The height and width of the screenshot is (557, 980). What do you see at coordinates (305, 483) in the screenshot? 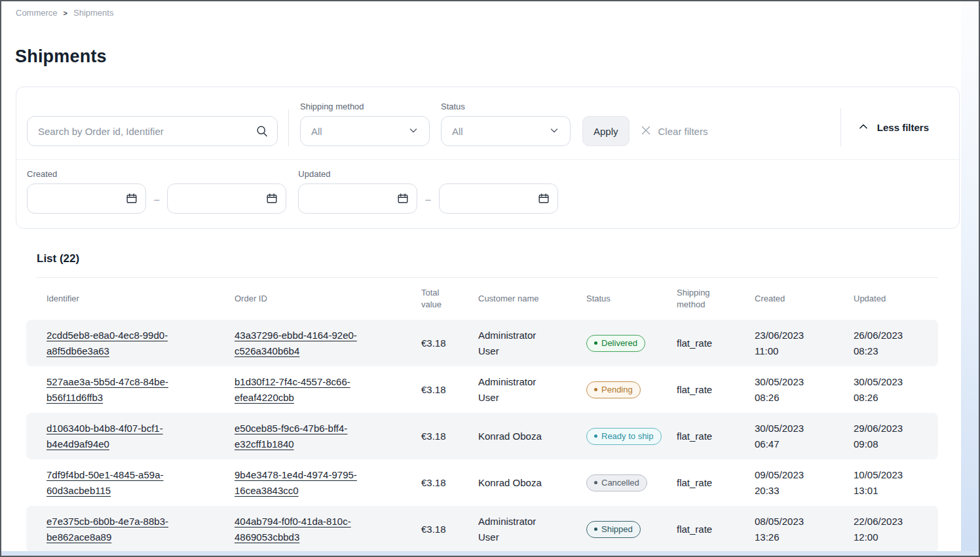
I see `order-id-link: 9b4e3478-1e4d-4974-9795-16cea3843cc0` at bounding box center [305, 483].